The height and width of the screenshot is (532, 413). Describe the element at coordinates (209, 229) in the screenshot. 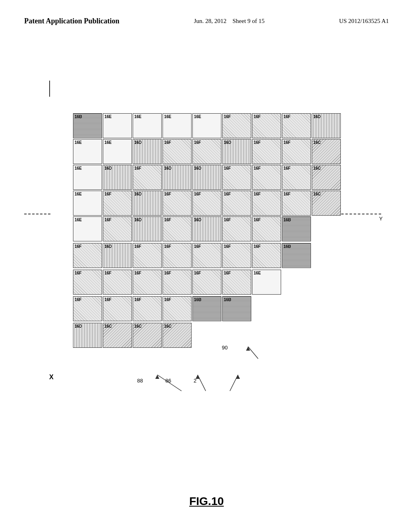

I see `grid-row-4: 16E16F16D16F16D16F16F16B` at that location.